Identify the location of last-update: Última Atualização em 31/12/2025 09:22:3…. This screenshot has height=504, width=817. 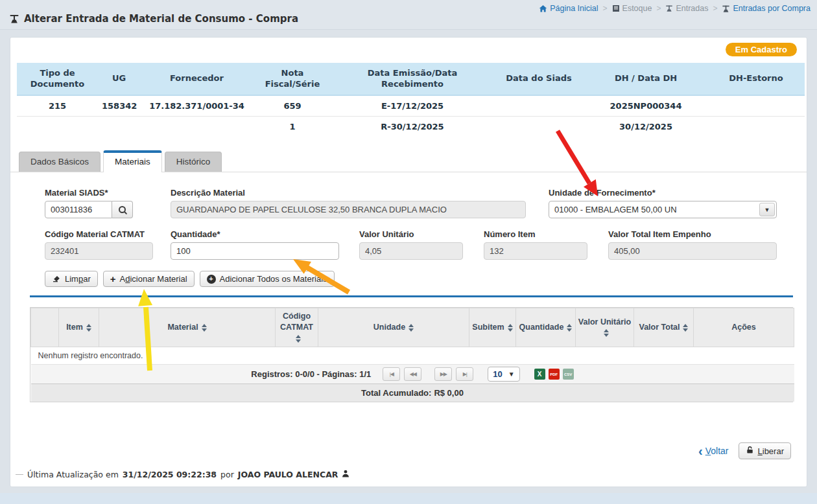
(411, 474).